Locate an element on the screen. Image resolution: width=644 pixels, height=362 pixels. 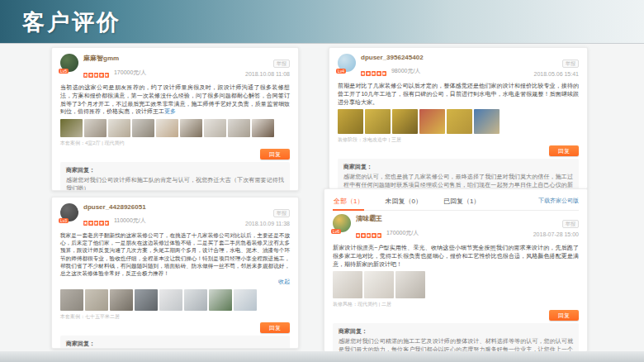
collapse-link: 收起 is located at coordinates (284, 281).